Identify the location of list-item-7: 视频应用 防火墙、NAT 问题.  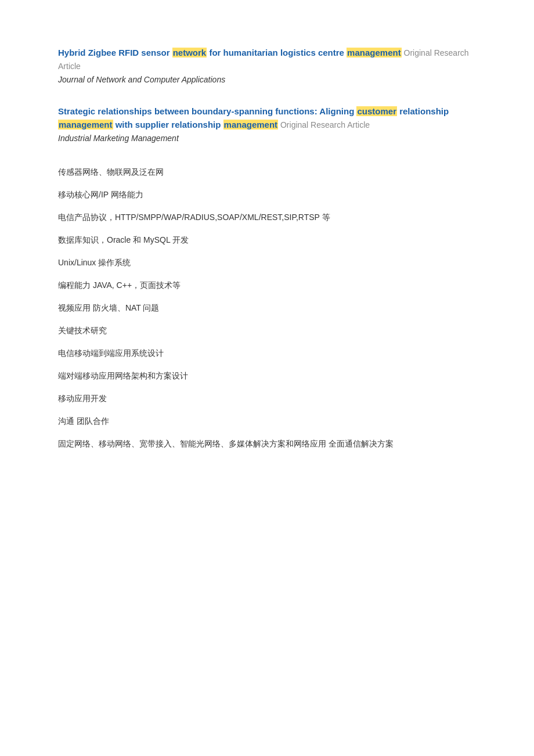
(267, 308).